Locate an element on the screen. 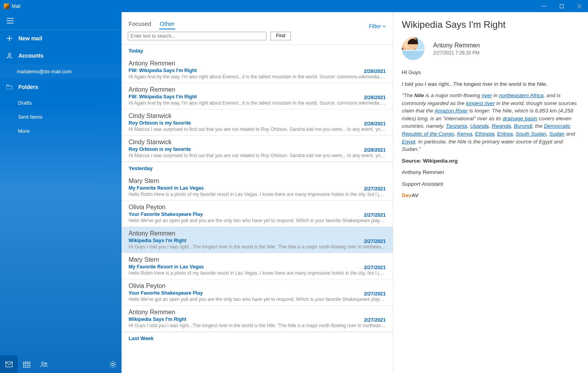 The height and width of the screenshot is (373, 588). tab-other: Other is located at coordinates (167, 24).